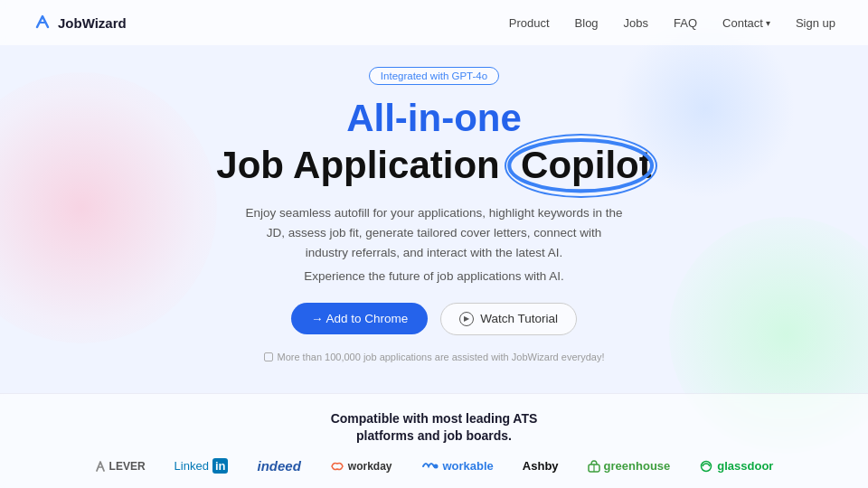  Describe the element at coordinates (42, 23) in the screenshot. I see `logo-icon` at that location.